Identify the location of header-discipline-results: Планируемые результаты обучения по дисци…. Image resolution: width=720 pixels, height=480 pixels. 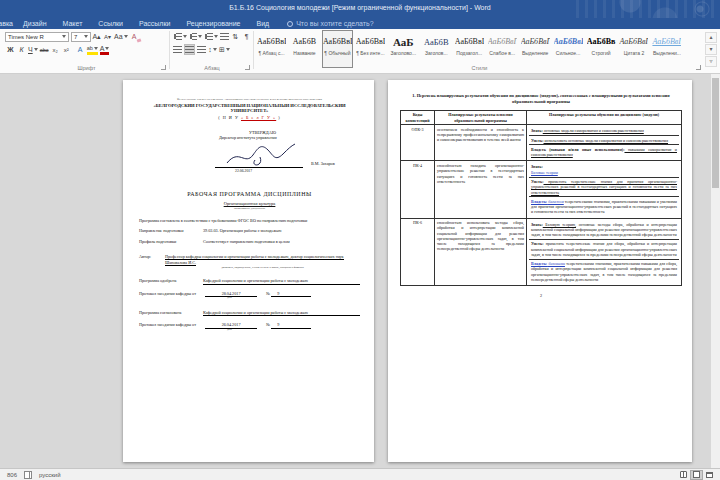
(604, 118).